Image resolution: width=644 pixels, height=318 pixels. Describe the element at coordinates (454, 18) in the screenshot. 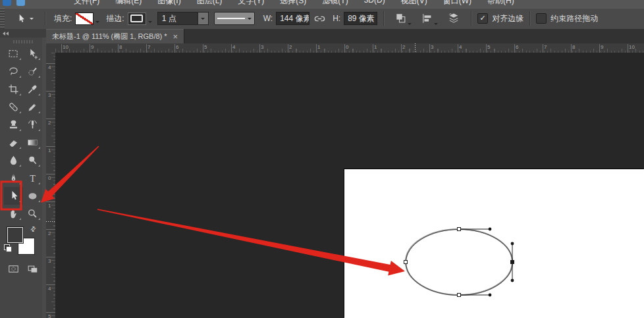

I see `path-arrangement-icon` at that location.